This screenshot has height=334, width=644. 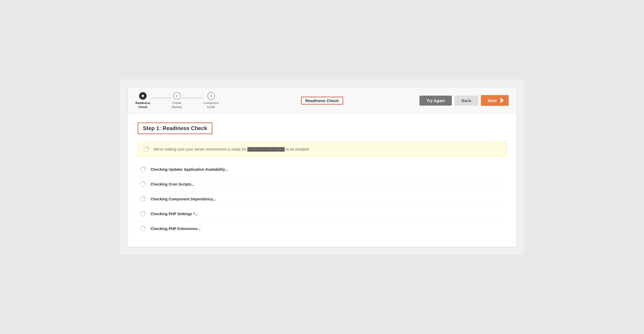 I want to click on check-label-4: Checking PHP Extensions..., so click(x=176, y=229).